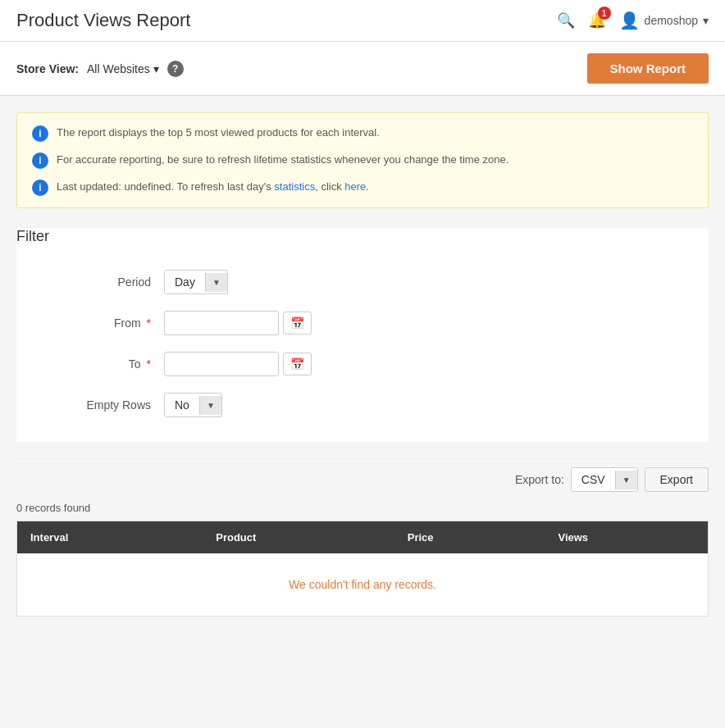 The height and width of the screenshot is (728, 725). What do you see at coordinates (362, 508) in the screenshot?
I see `records-info: 0 records found` at bounding box center [362, 508].